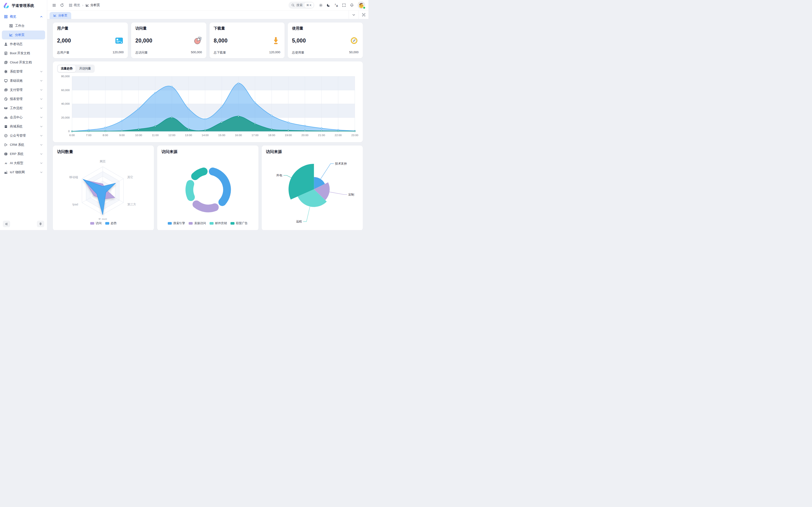  I want to click on sidebar-item-erp: ERP 系统, so click(23, 154).